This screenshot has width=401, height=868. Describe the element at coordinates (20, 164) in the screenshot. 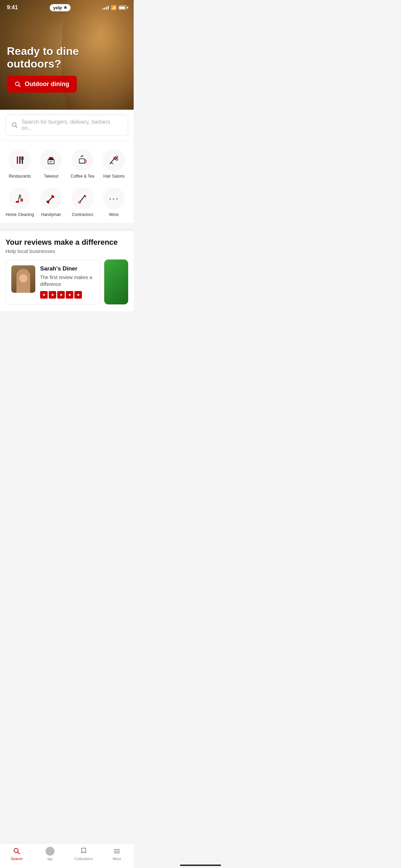

I see `category-restaurants: Restaurants` at that location.